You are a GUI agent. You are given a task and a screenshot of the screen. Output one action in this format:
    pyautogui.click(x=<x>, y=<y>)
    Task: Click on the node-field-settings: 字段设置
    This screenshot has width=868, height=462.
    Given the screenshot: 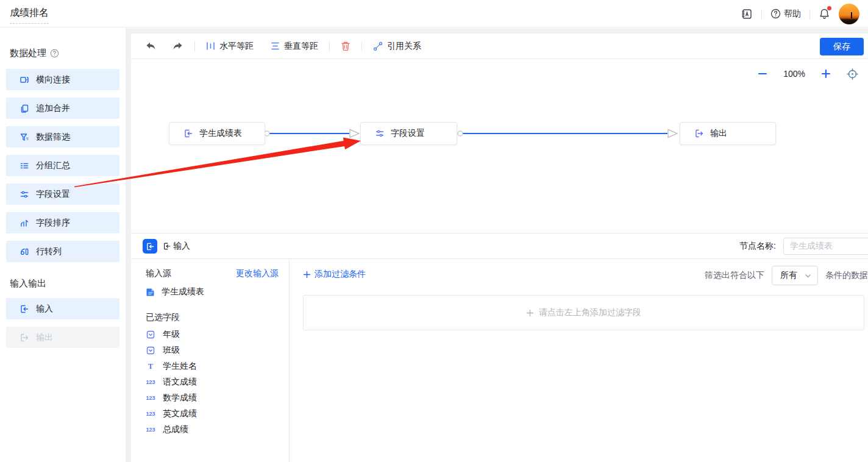 What is the action you would take?
    pyautogui.click(x=408, y=133)
    